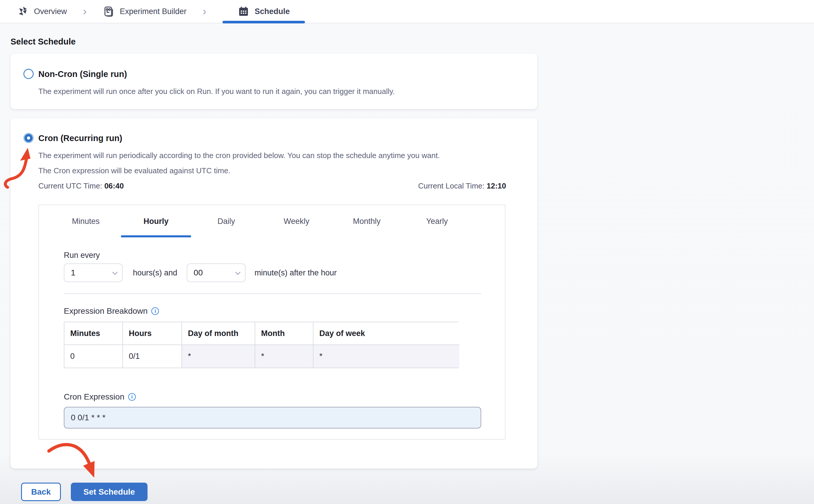 This screenshot has width=814, height=504. What do you see at coordinates (272, 155) in the screenshot?
I see `cron-description-1: The experiment will run periodically acc…` at bounding box center [272, 155].